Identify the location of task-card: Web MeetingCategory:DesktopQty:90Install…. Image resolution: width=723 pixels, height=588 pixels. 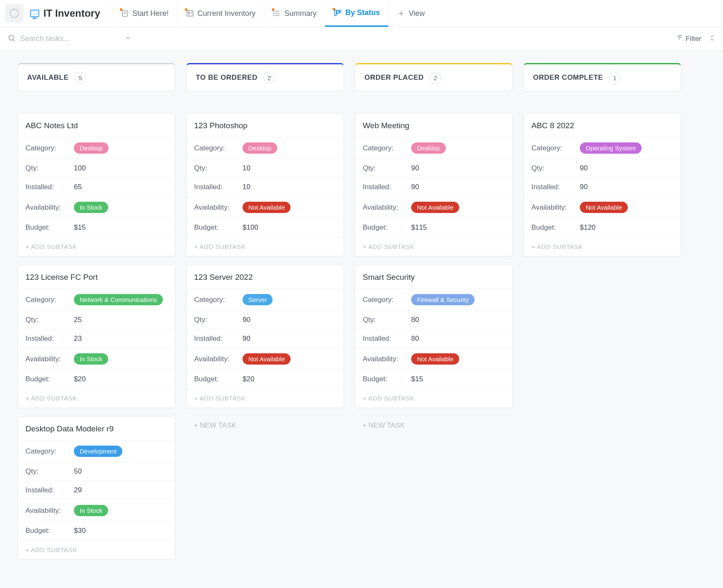
(434, 185).